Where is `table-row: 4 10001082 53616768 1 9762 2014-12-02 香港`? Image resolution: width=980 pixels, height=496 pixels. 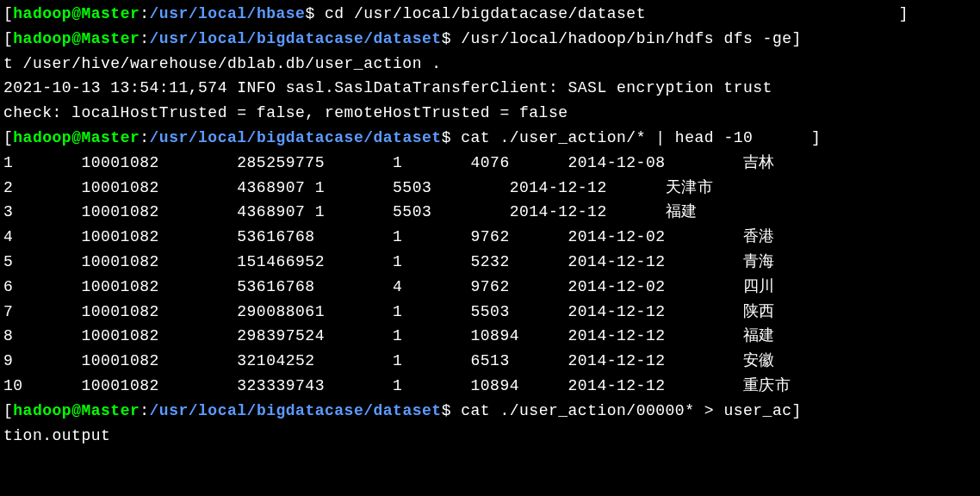 table-row: 4 10001082 53616768 1 9762 2014-12-02 香港 is located at coordinates (490, 238).